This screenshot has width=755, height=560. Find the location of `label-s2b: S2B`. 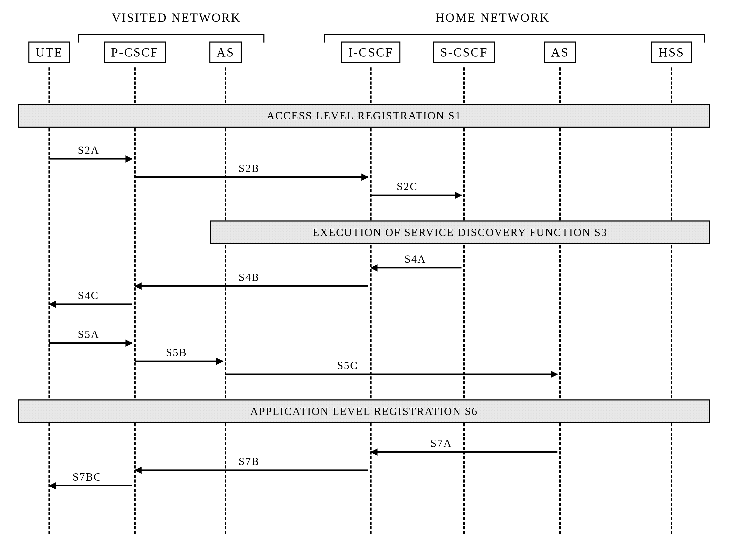

label-s2b: S2B is located at coordinates (249, 168).